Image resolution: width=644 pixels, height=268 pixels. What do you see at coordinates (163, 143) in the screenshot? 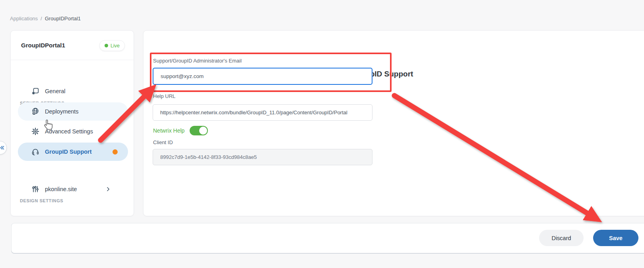
I see `client-id-label: Client ID` at bounding box center [163, 143].